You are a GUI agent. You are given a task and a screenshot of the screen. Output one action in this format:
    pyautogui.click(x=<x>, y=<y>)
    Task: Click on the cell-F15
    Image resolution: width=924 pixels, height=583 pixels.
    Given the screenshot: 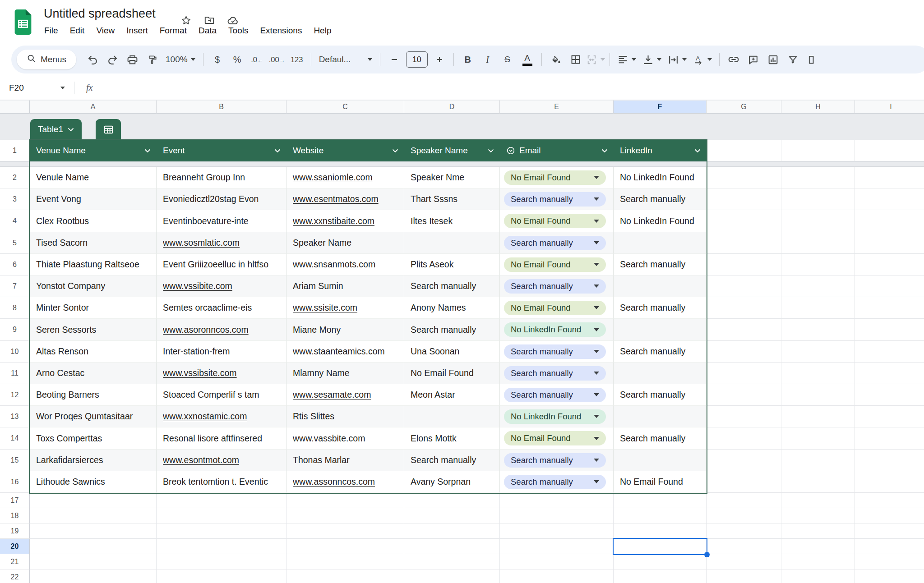 What is the action you would take?
    pyautogui.click(x=660, y=460)
    